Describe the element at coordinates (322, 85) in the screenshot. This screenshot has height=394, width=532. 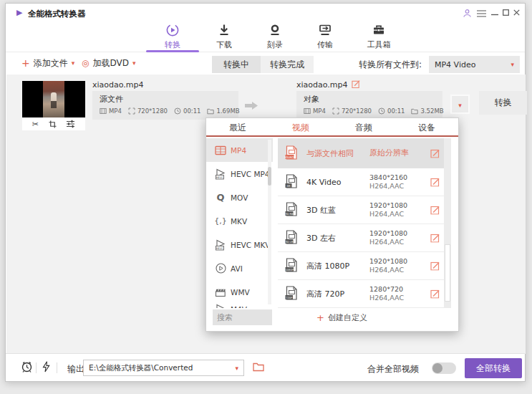
I see `target-filename: xiaodao.mp4` at that location.